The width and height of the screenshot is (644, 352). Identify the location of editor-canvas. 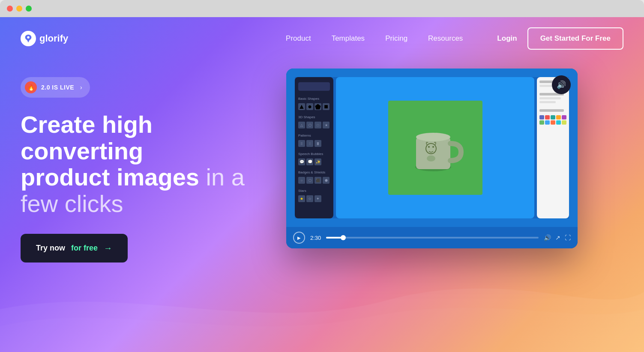
(435, 148).